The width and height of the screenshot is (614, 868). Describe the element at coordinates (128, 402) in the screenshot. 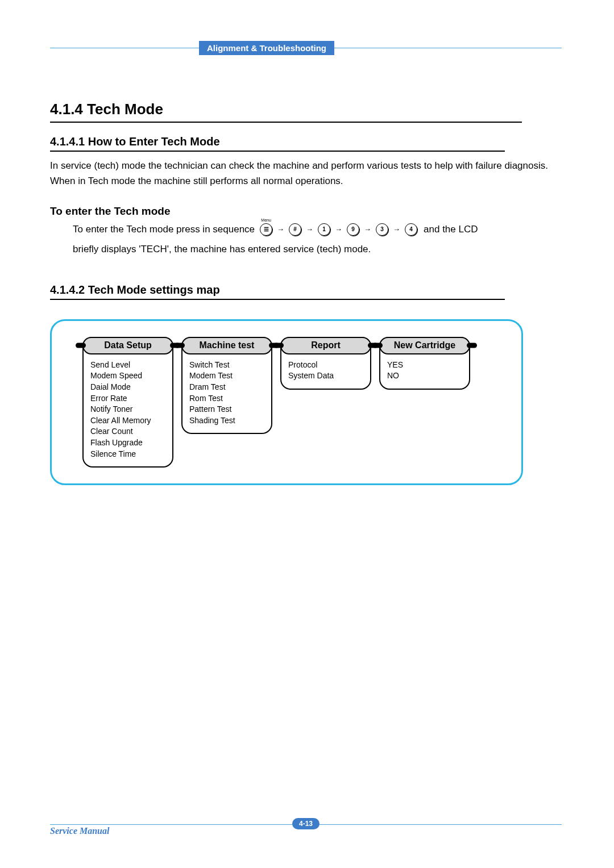

I see `menu-box: Data SetupSend LevelModem SpeedDaial Mod…` at that location.